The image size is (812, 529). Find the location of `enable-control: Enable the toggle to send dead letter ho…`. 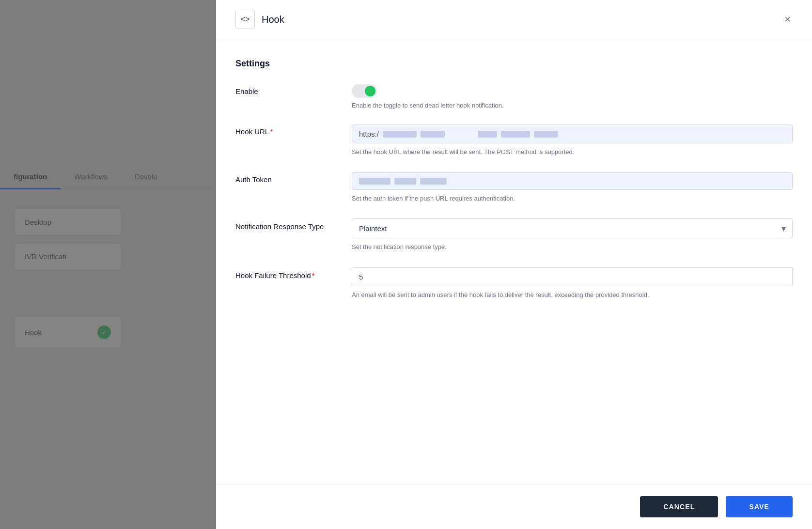

enable-control: Enable the toggle to send dead letter ho… is located at coordinates (572, 97).